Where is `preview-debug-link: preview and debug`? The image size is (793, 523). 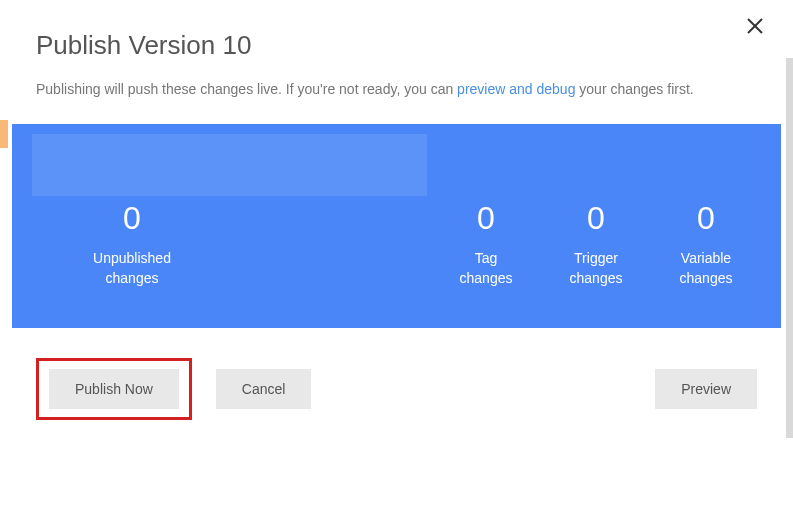
preview-debug-link: preview and debug is located at coordinates (516, 89).